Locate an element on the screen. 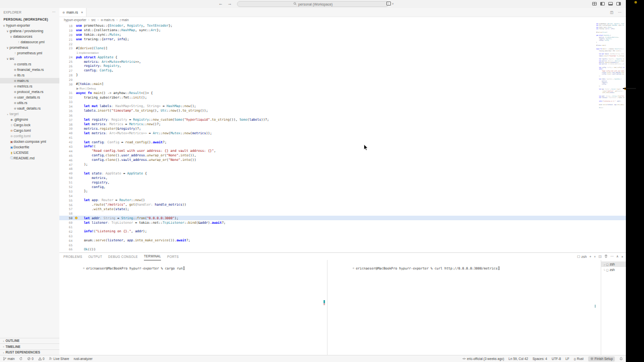 Image resolution: width=644 pixels, height=362 pixels. breadcrumb-item-hypurr-exporter: hypurr-exporter is located at coordinates (75, 20).